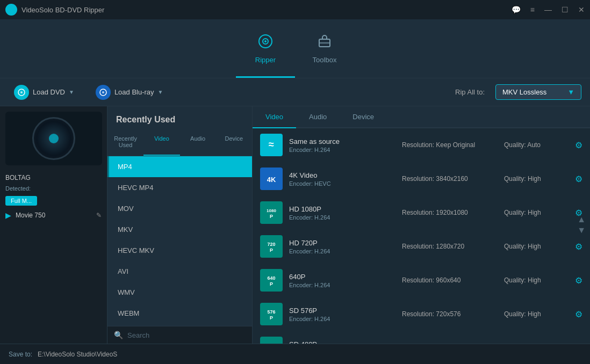 The height and width of the screenshot is (364, 590). Describe the element at coordinates (579, 145) in the screenshot. I see `settings-icon-0: ⚙` at that location.